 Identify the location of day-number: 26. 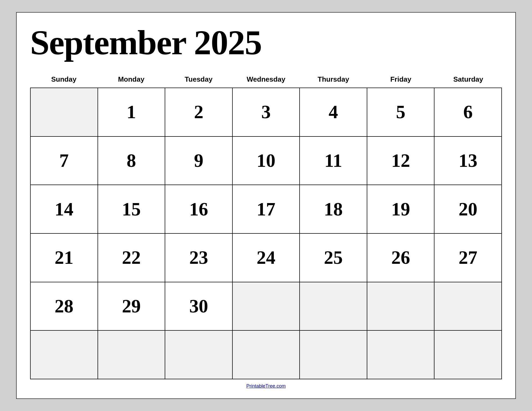
(401, 258).